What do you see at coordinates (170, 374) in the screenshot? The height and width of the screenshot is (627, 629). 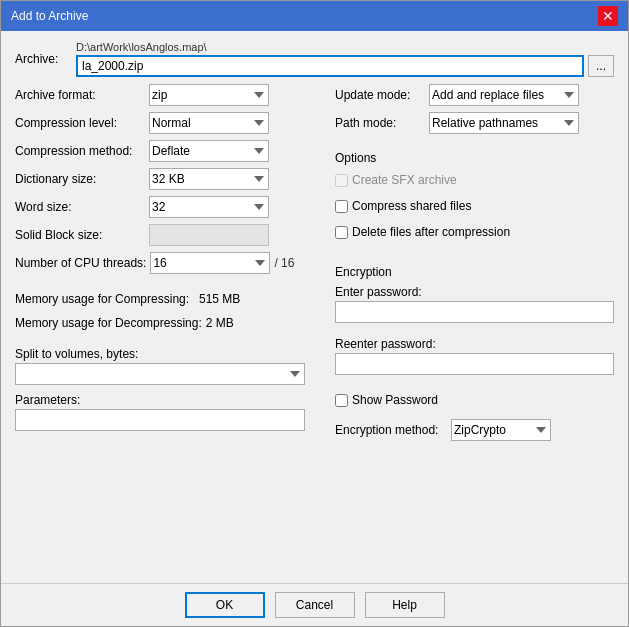 I see `split-volumes-select-container` at bounding box center [170, 374].